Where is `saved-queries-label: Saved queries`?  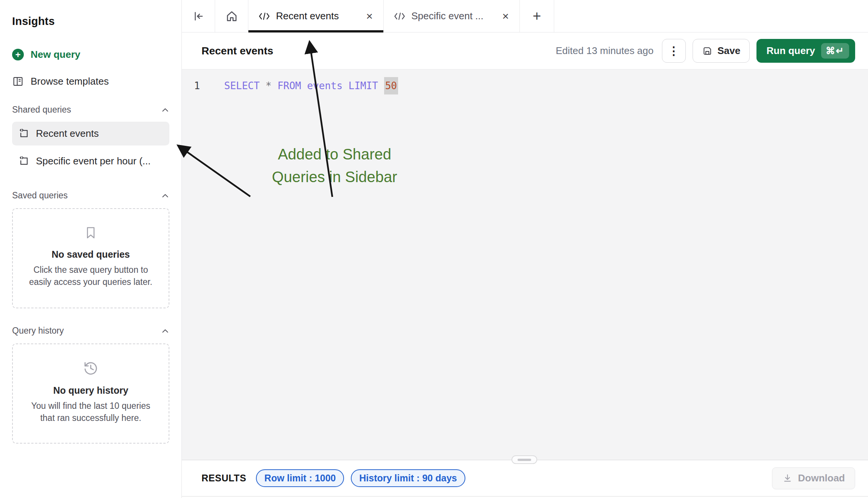
saved-queries-label: Saved queries is located at coordinates (40, 196).